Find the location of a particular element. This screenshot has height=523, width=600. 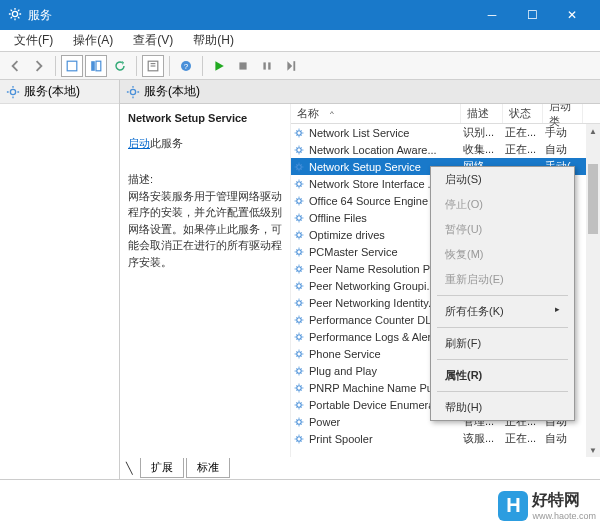

refresh-button is located at coordinates (120, 66).